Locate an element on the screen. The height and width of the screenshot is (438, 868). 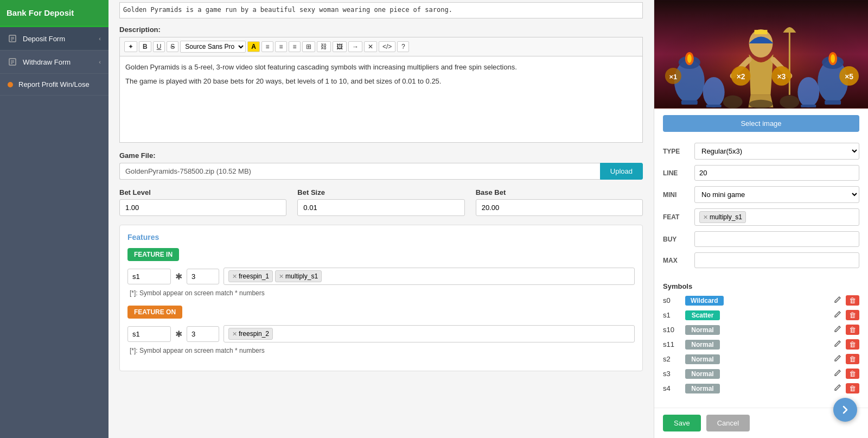
toolbar-clear: ✕ is located at coordinates (371, 47).